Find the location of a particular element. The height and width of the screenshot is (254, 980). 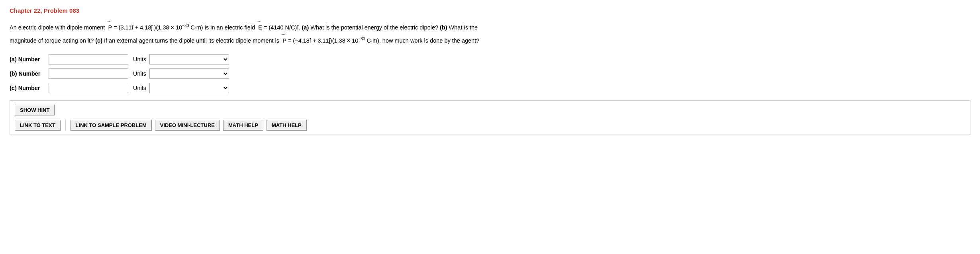

problem-text: An electric dipole with dipole moment P … is located at coordinates (288, 33).